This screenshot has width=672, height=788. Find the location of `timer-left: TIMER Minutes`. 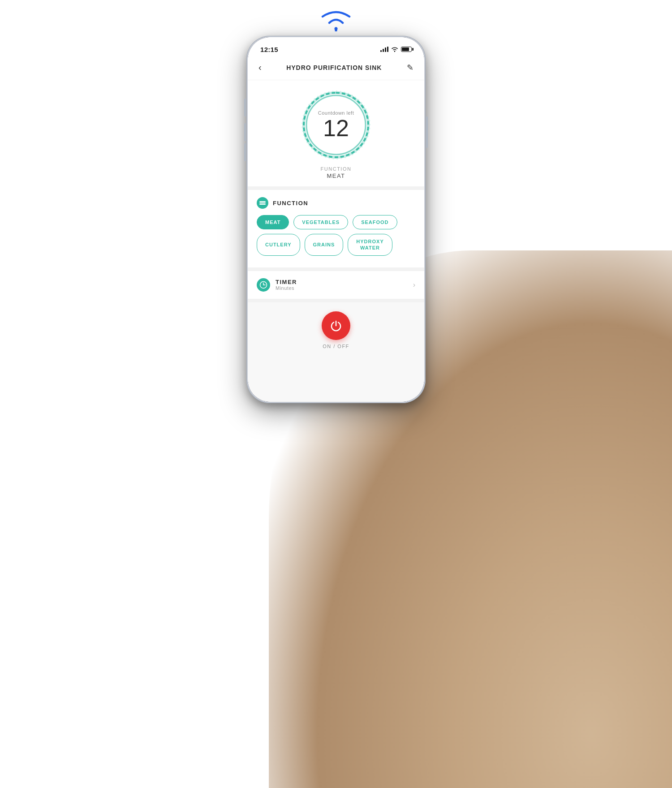

timer-left: TIMER Minutes is located at coordinates (277, 285).